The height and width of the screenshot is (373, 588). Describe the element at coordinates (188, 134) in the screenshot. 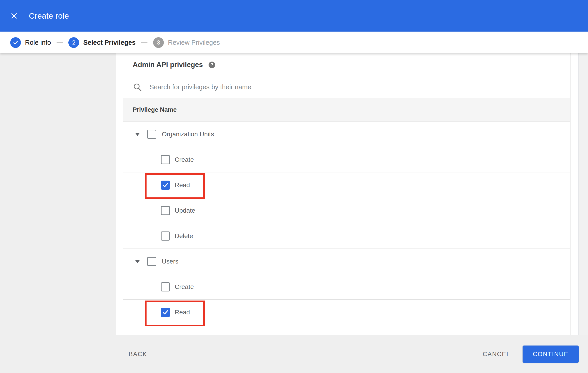

I see `privilege-label: Organization Units` at that location.